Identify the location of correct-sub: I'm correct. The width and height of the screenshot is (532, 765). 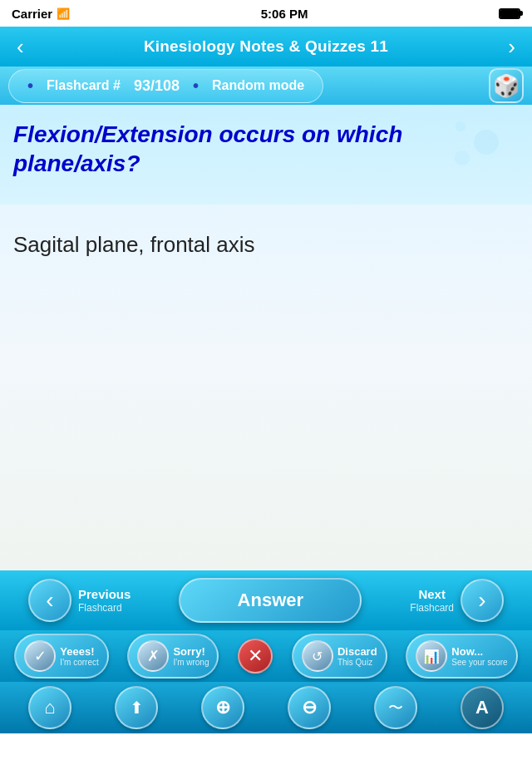
(79, 662).